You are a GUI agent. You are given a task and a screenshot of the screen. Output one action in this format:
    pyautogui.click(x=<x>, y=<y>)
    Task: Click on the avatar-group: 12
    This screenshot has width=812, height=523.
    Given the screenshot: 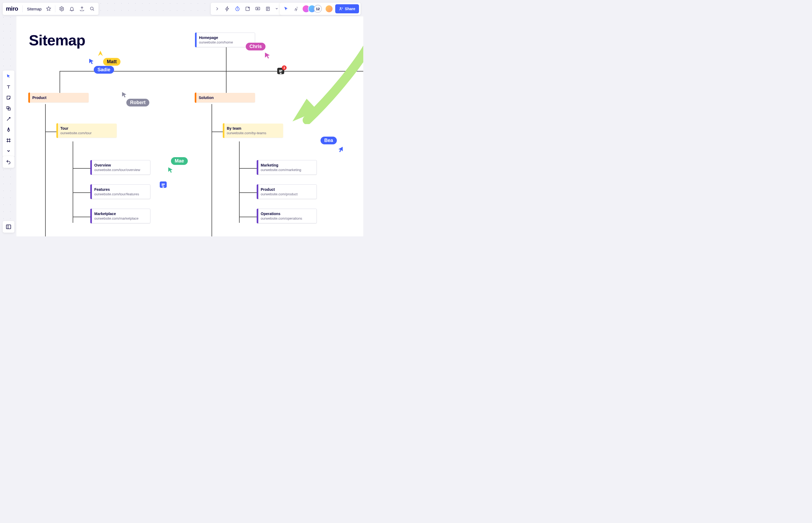 What is the action you would take?
    pyautogui.click(x=312, y=9)
    